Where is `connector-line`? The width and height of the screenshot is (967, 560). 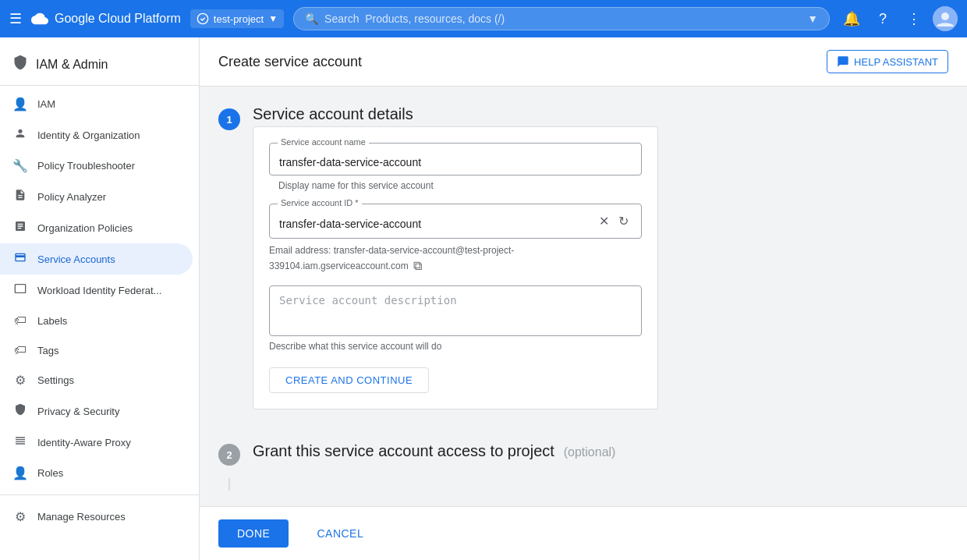 connector-line is located at coordinates (229, 484).